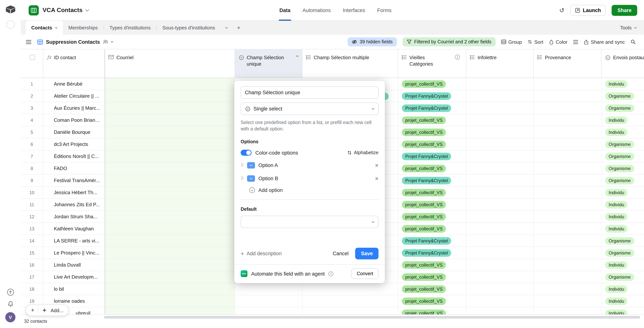 The width and height of the screenshot is (644, 328). Describe the element at coordinates (74, 144) in the screenshot. I see `cell-id-contact: dc3 Art Projects` at that location.